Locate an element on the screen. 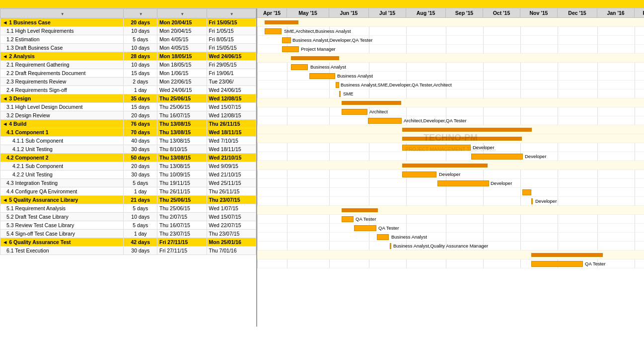  task-name: 2.3 Requirements Review is located at coordinates (62, 82).